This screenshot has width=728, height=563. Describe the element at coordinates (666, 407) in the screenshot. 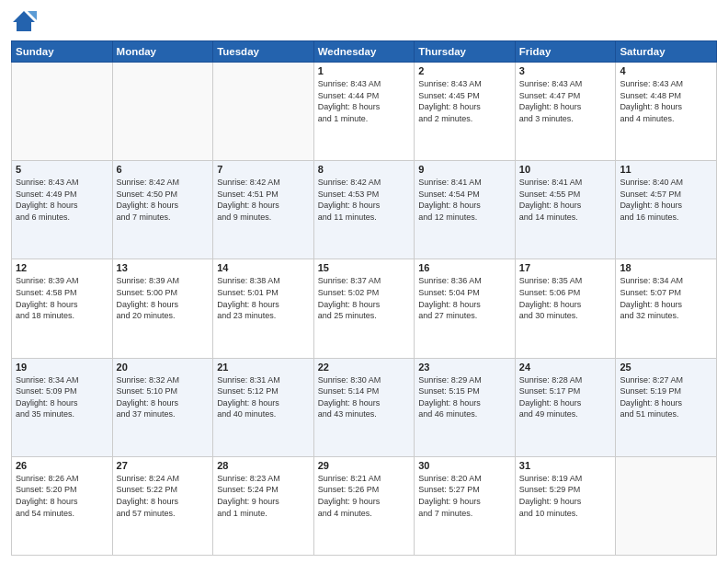

I see `day-cell: 25Sunrise: 8:27 AM Sunset: 5:19 PM Dayli…` at that location.